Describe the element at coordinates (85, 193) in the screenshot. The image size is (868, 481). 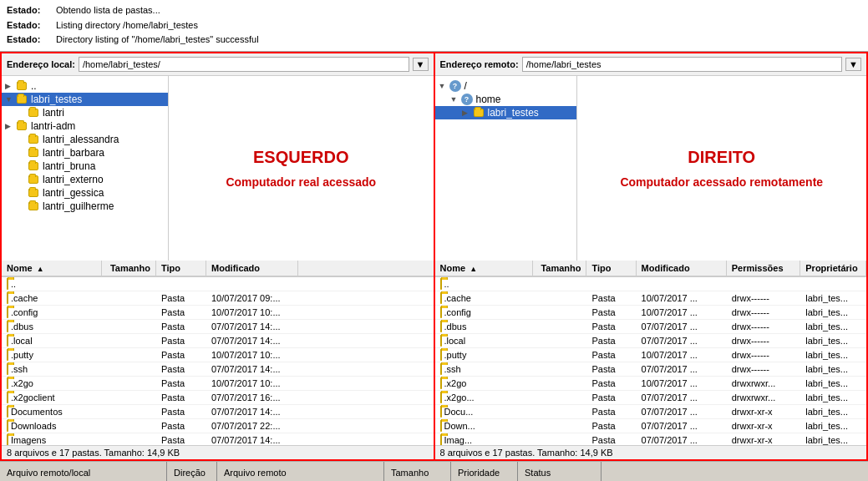
I see `tree-item: lantri_gessica` at that location.